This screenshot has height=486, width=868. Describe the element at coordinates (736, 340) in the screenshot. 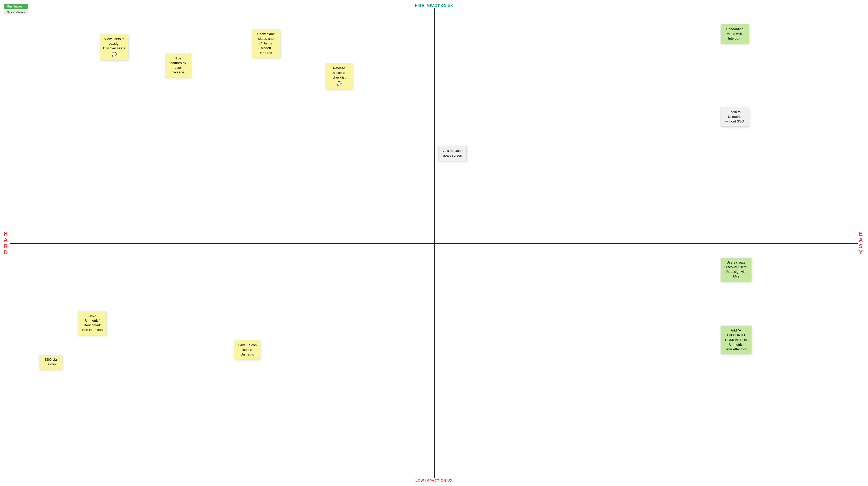

I see `sticky-add-falcon: Add "A FALCON.IO COMPANY" to Unmetric ne…` at that location.